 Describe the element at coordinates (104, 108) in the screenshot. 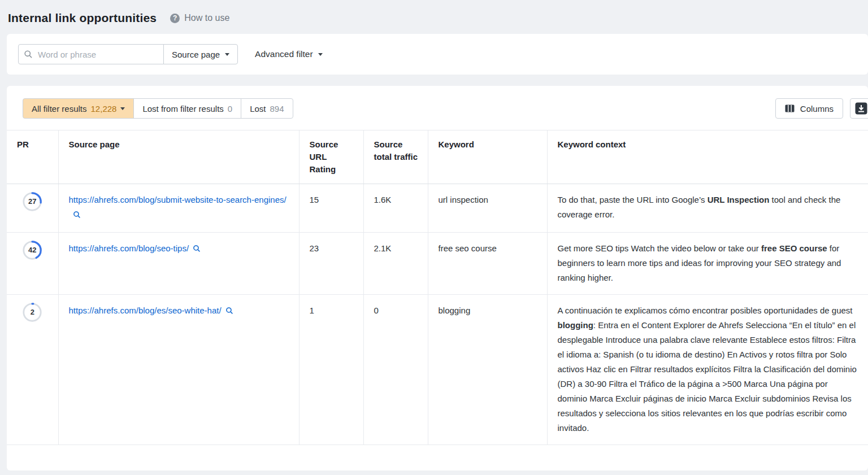

I see `tab-count: 12,228` at that location.